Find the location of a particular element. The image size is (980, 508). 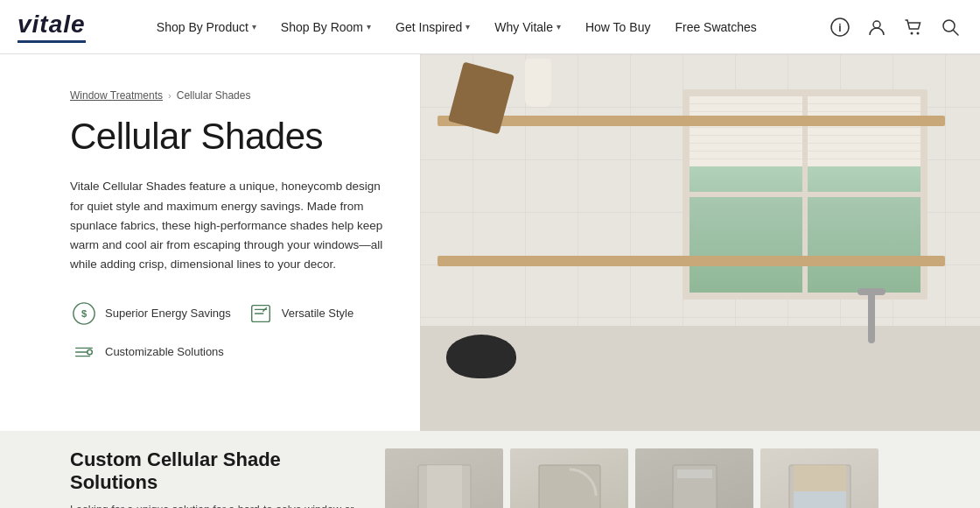

search-icon is located at coordinates (950, 27).